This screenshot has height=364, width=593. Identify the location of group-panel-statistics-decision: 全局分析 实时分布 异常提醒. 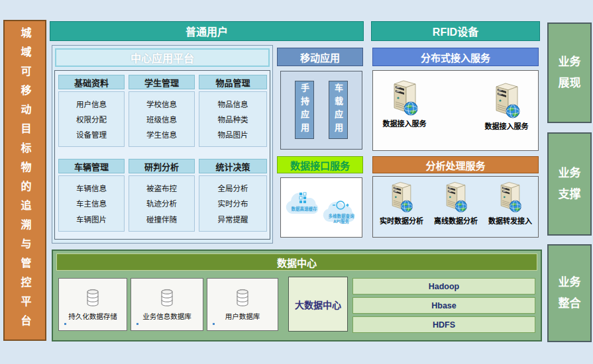
(233, 204).